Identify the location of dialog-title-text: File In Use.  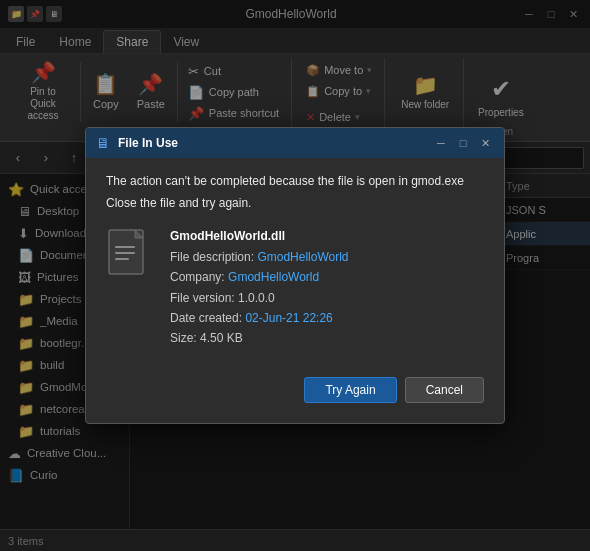
(271, 143).